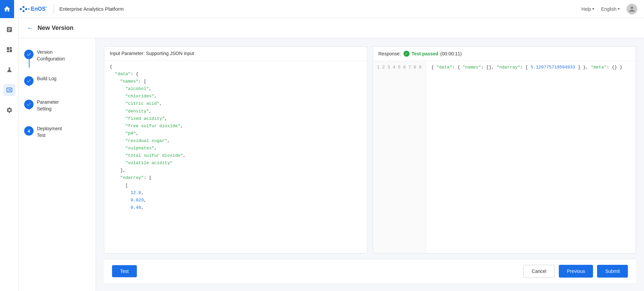 The width and height of the screenshot is (644, 291). I want to click on svg-text: ™, so click(46, 7).